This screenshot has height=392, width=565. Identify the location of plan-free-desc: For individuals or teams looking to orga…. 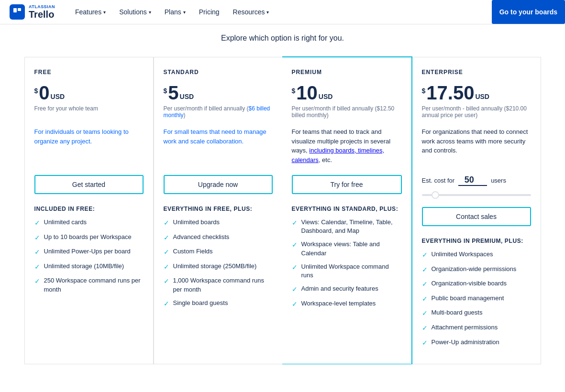
(89, 146).